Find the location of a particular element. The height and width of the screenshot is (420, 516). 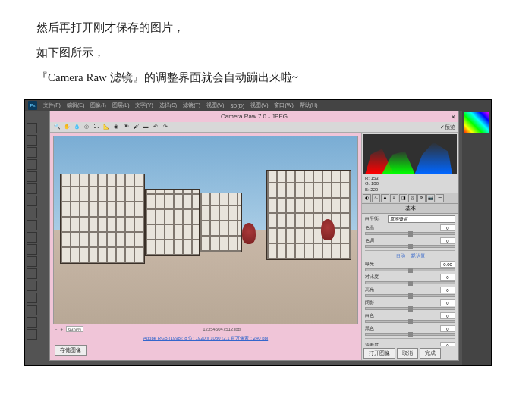

blur-tool-icon is located at coordinates (32, 274).